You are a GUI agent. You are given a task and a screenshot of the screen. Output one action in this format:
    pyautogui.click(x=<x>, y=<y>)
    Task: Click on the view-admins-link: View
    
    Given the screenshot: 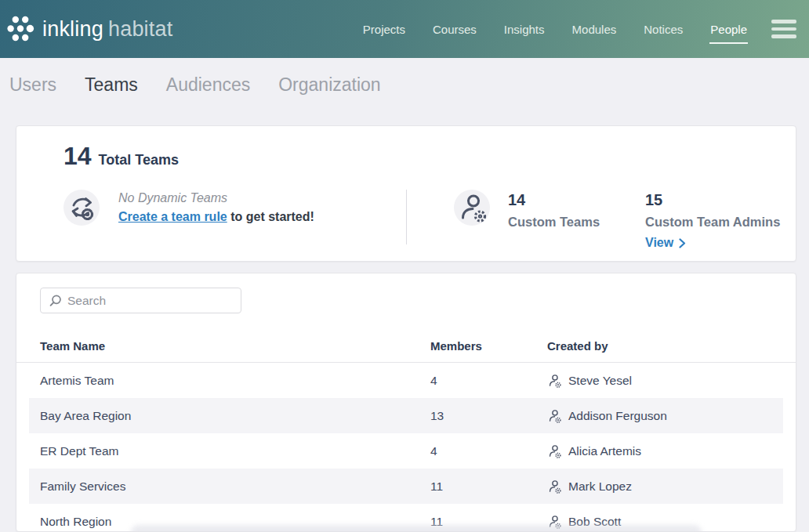 What is the action you would take?
    pyautogui.click(x=666, y=243)
    